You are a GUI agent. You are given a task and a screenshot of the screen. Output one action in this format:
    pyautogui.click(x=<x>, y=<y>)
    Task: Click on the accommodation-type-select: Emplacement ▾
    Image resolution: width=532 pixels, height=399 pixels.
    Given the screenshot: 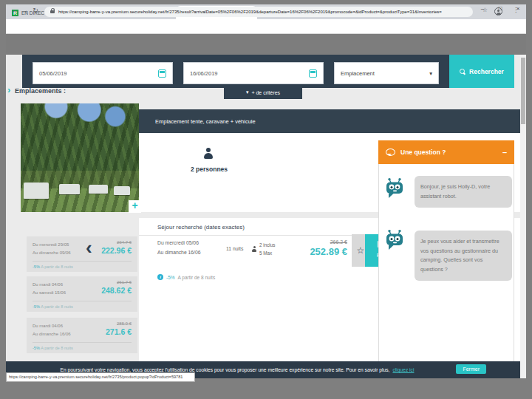 What is the action you would take?
    pyautogui.click(x=386, y=73)
    